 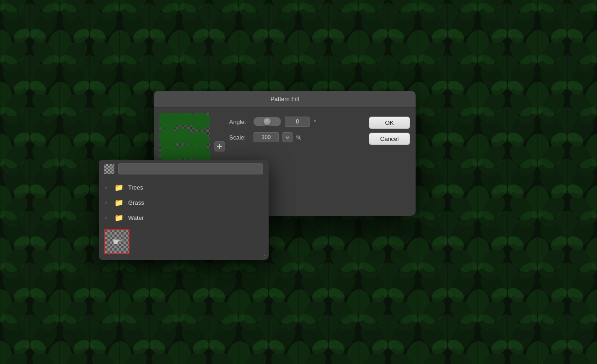 I want to click on angle-row: Angle: °, so click(x=296, y=122).